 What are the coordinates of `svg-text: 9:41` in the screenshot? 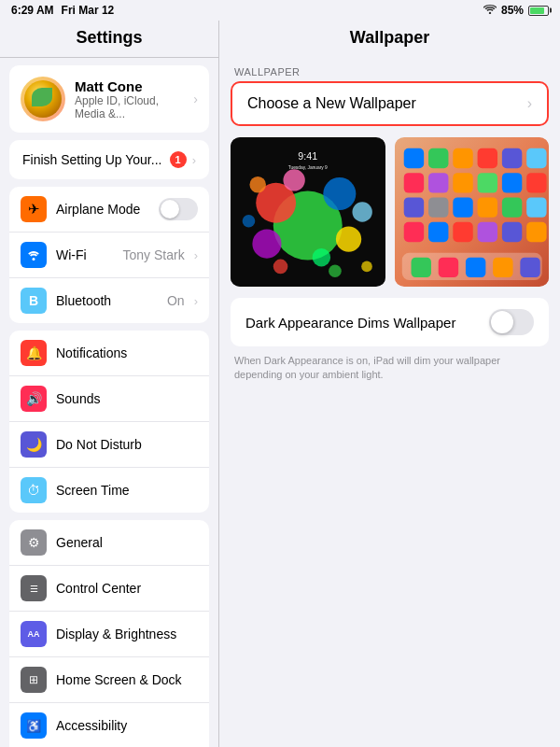 It's located at (308, 156).